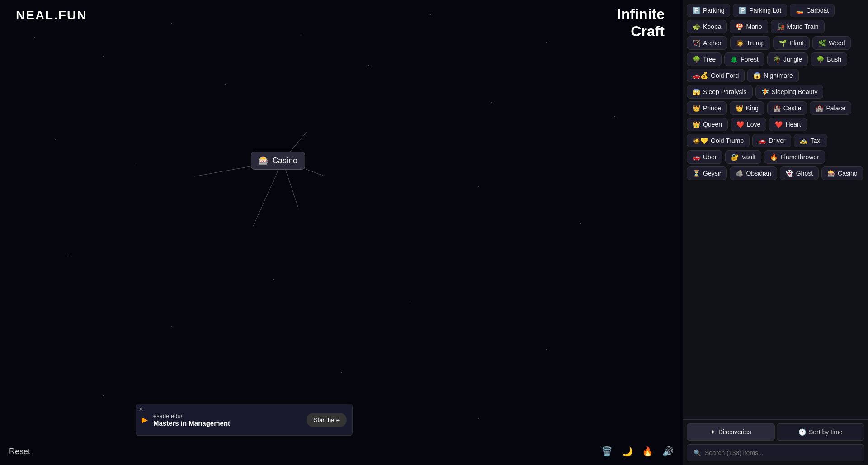 Image resolution: width=868 pixels, height=465 pixels. I want to click on search-bar: 🔍, so click(776, 453).